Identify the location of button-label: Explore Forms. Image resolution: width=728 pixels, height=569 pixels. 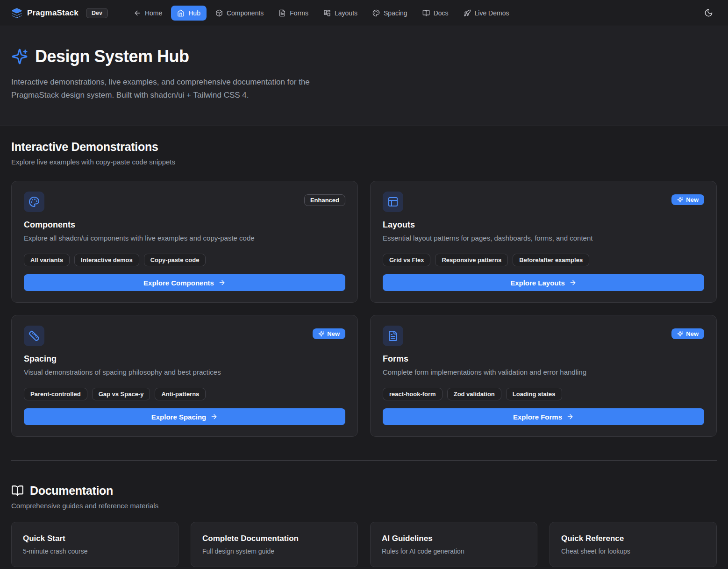
(537, 417).